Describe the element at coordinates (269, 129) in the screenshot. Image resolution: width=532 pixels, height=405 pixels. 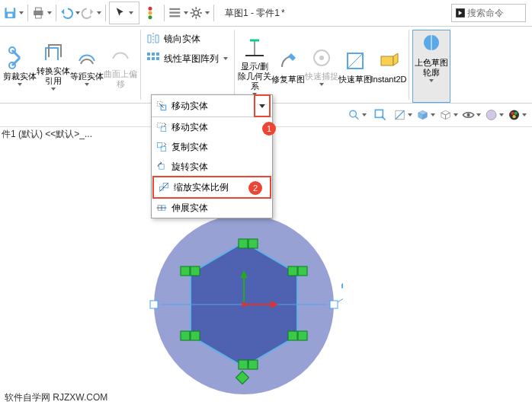
I see `callout-1: 1` at that location.